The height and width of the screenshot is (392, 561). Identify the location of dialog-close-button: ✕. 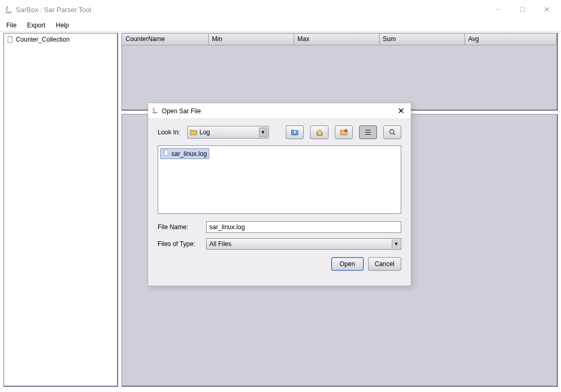
(401, 111).